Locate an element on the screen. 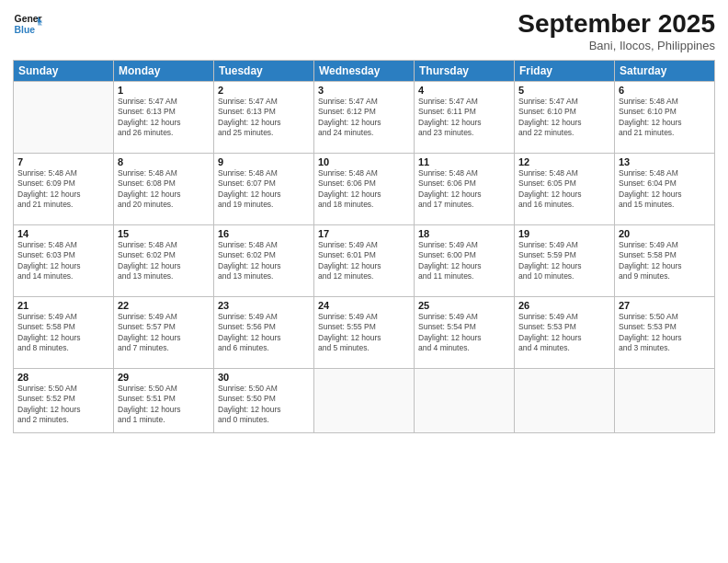 The width and height of the screenshot is (728, 563). calendar-cell: 21Sunrise: 5:49 AM Sunset: 5:58 PM Dayli… is located at coordinates (64, 333).